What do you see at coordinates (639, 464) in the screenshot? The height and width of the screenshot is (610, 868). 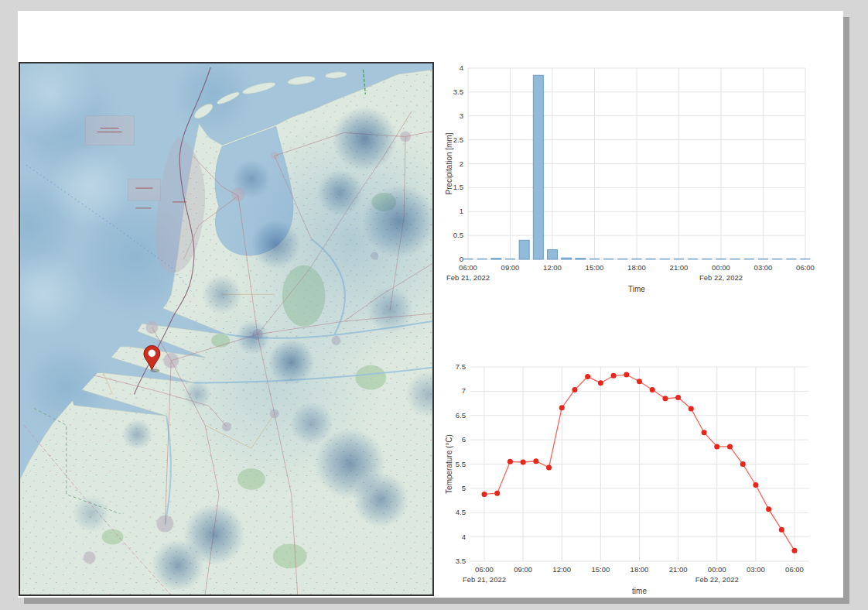 I see `temperature-gridlines` at bounding box center [639, 464].